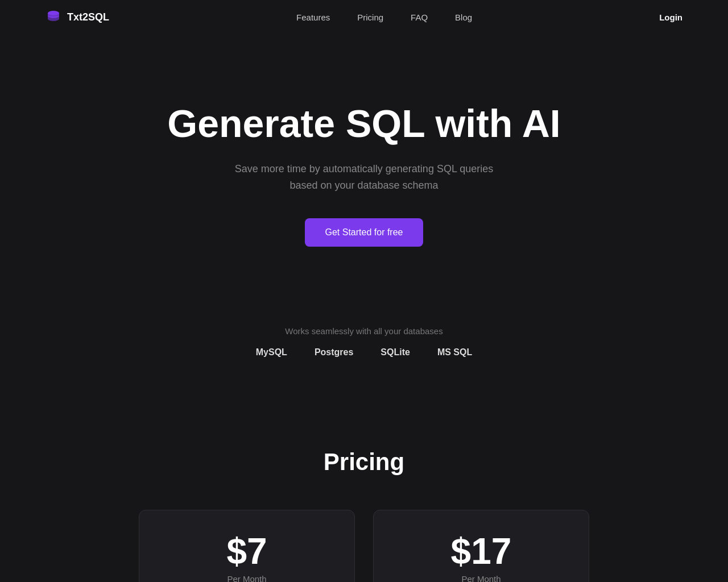 The image size is (728, 582). What do you see at coordinates (481, 551) in the screenshot?
I see `pricing-amount-pro: $17` at bounding box center [481, 551].